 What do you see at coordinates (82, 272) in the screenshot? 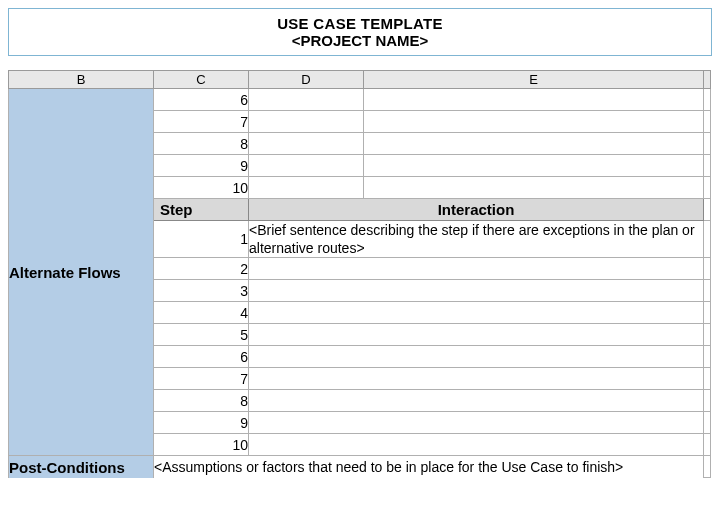
I see `side-label-alternate-flows: Alternate Flows` at bounding box center [82, 272].